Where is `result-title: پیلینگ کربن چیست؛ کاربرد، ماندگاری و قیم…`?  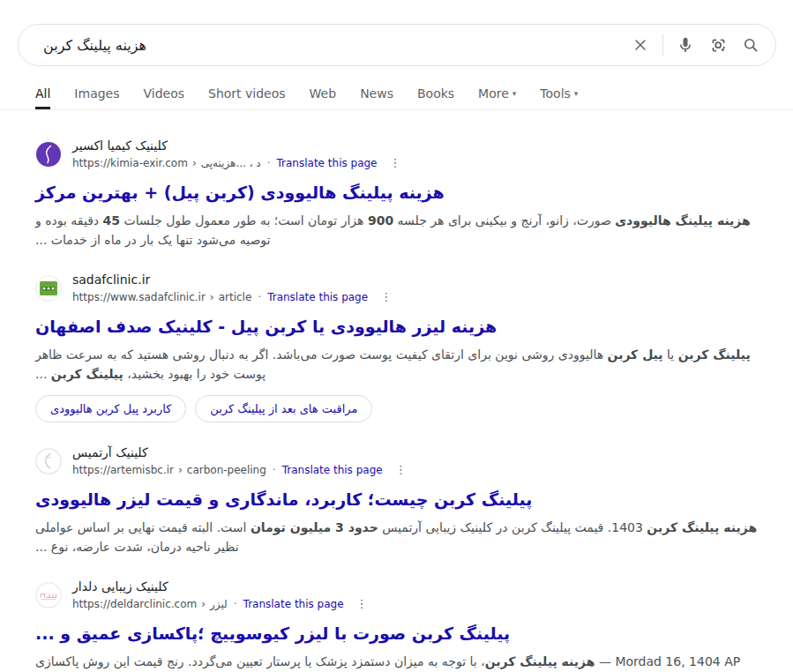 result-title: پیلینگ کربن چیست؛ کاربرد، ماندگاری و قیم… is located at coordinates (397, 499).